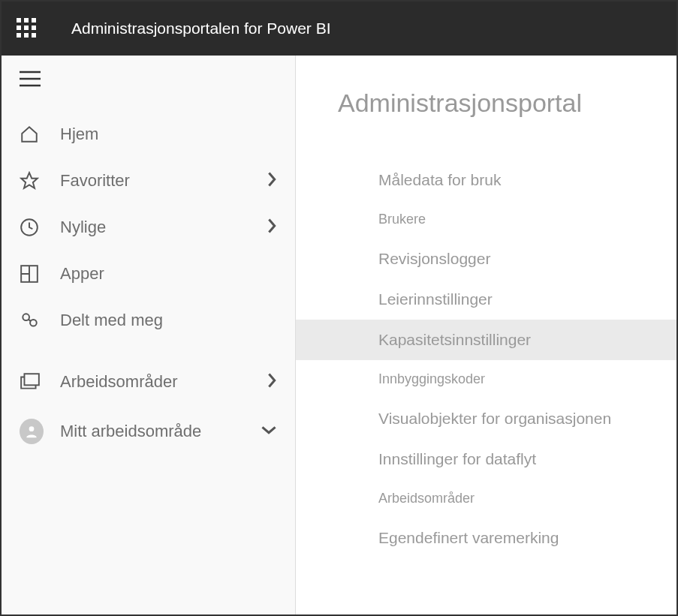 The width and height of the screenshot is (678, 616). What do you see at coordinates (32, 431) in the screenshot?
I see `avatar-icon` at bounding box center [32, 431].